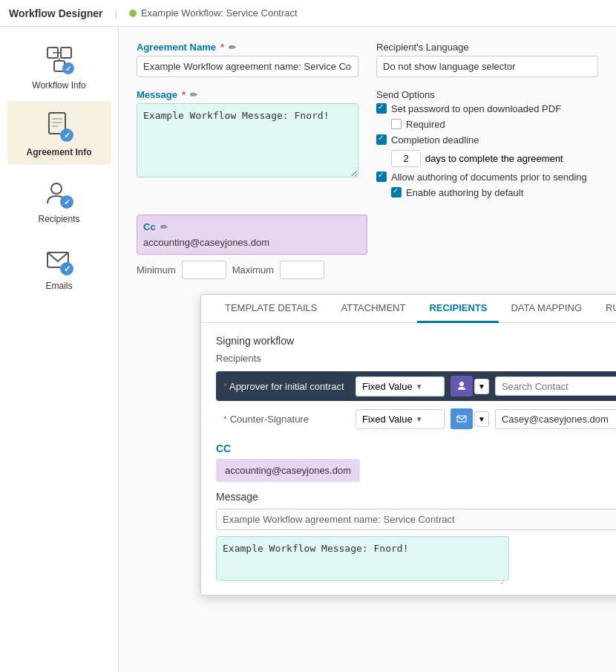  What do you see at coordinates (555, 386) in the screenshot?
I see `recipient-1-search: 🔍` at bounding box center [555, 386].